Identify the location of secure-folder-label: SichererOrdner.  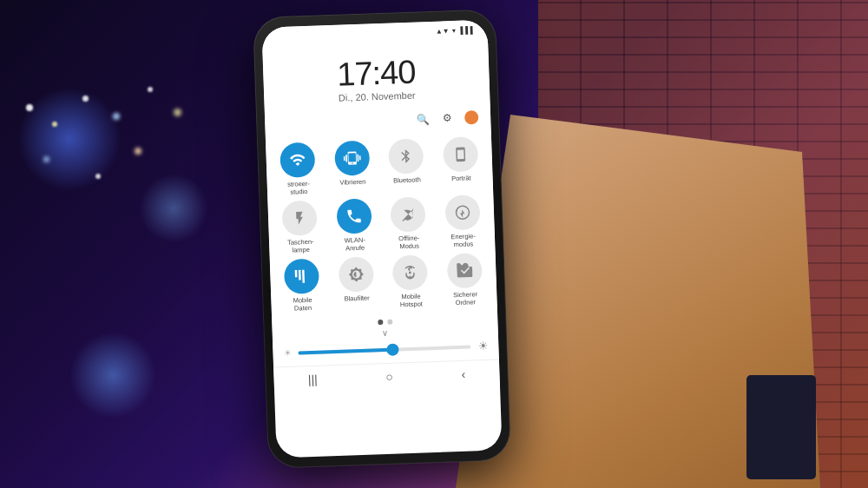
(465, 299).